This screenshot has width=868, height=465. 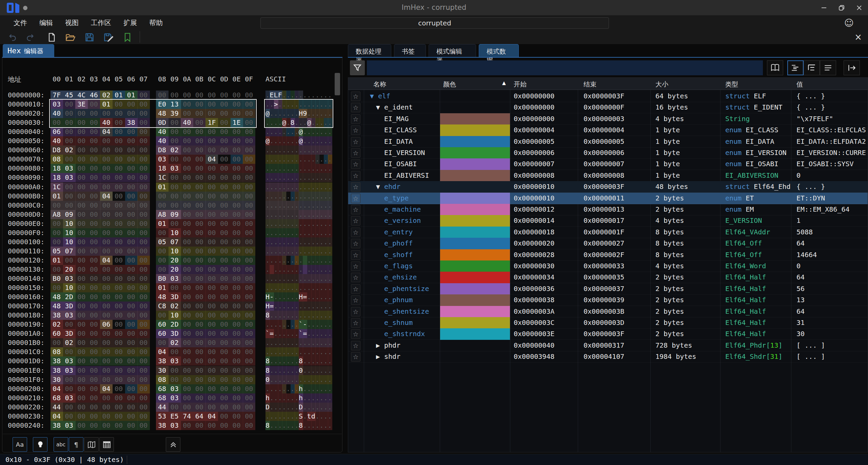 What do you see at coordinates (162, 297) in the screenshot?
I see `byte-cell: 48` at bounding box center [162, 297].